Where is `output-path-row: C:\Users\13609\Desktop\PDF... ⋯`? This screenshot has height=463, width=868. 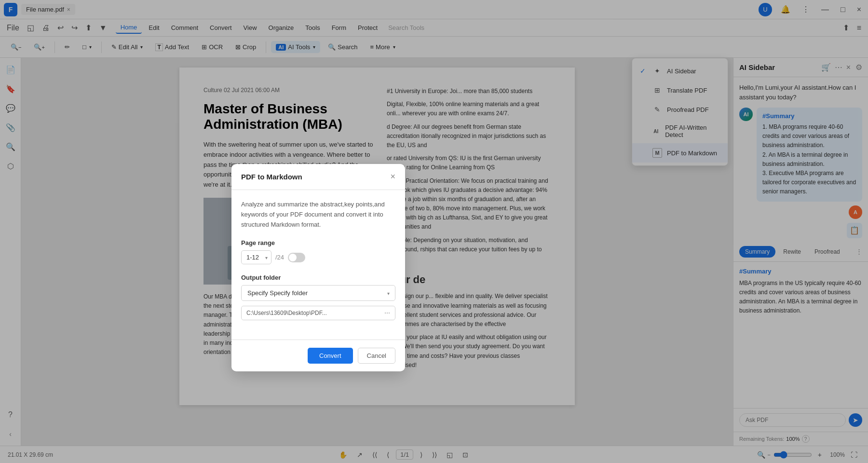 output-path-row: C:\Users\13609\Desktop\PDF... ⋯ is located at coordinates (318, 313).